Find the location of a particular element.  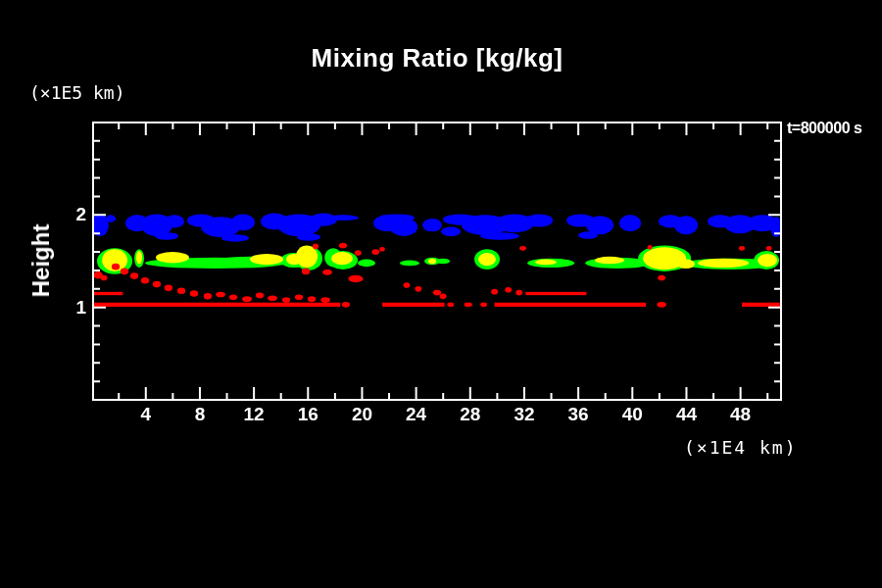

y-axis-tick-labels: 12 is located at coordinates (67, 294).